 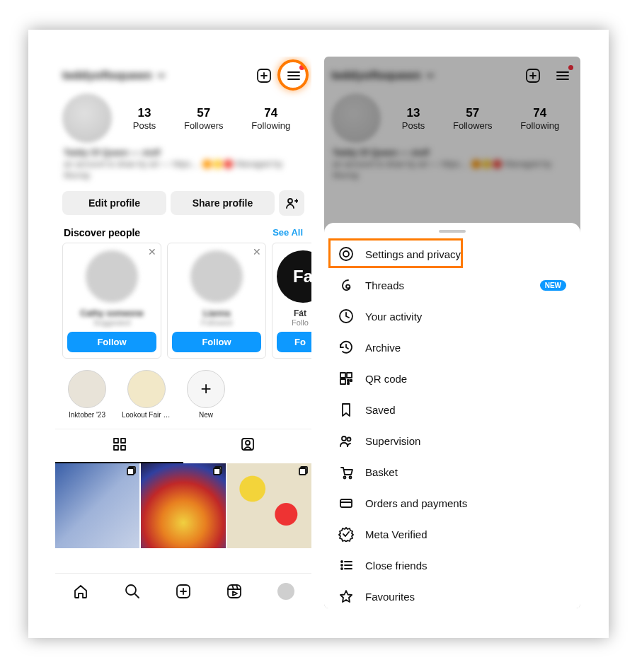 I want to click on profile-tabs, so click(x=183, y=446).